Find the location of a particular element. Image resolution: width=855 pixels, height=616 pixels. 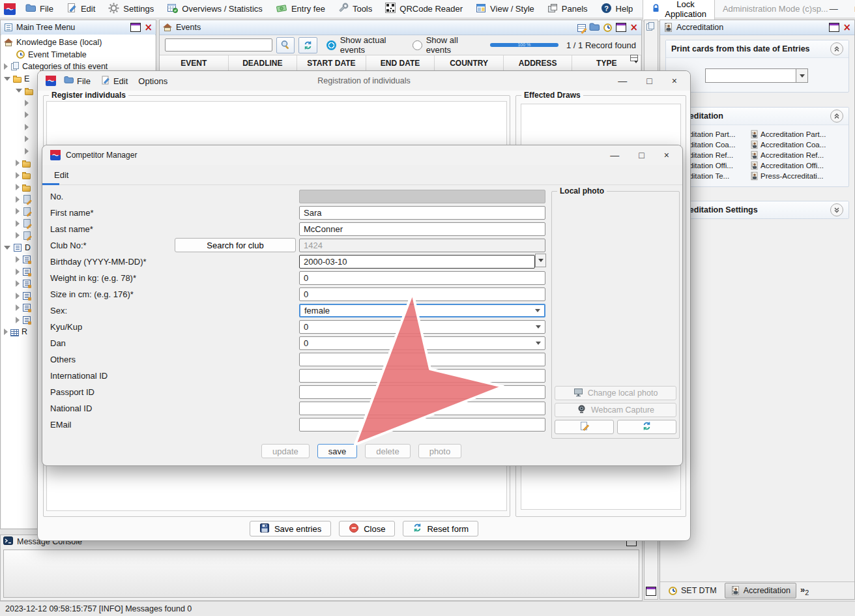

update-button: update is located at coordinates (285, 451).